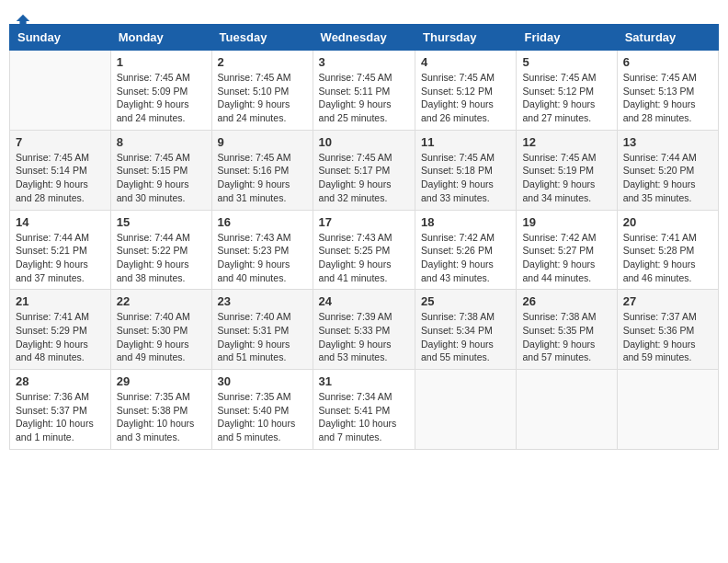 This screenshot has width=728, height=563. Describe the element at coordinates (263, 98) in the screenshot. I see `day-info: Sunrise: 7:45 AM Sunset: 5:10 PM Dayligh…` at that location.